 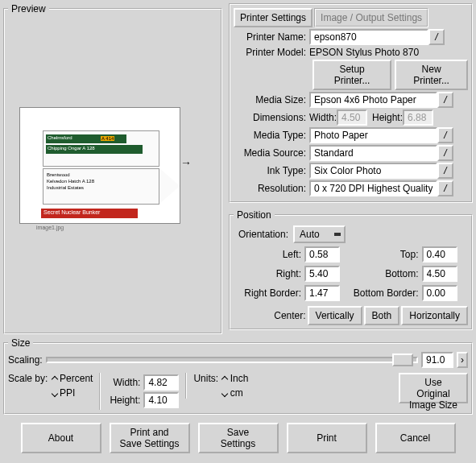 What do you see at coordinates (269, 254) in the screenshot?
I see `left-label: Left:` at bounding box center [269, 254].